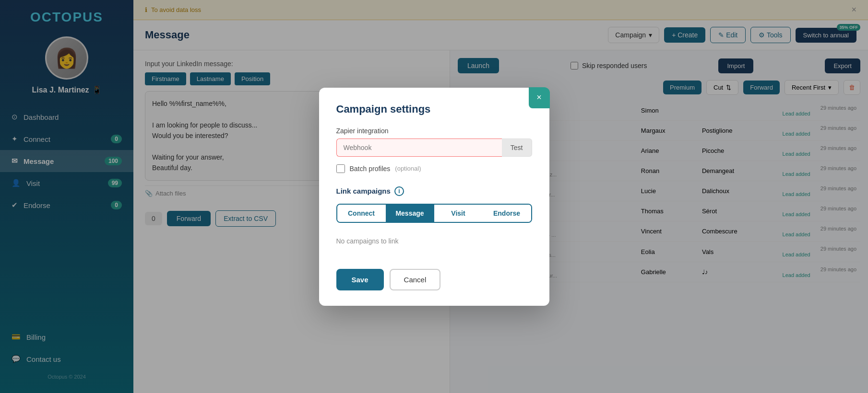 The height and width of the screenshot is (393, 868). Describe the element at coordinates (408, 169) in the screenshot. I see `optional-label: (optional)` at that location.